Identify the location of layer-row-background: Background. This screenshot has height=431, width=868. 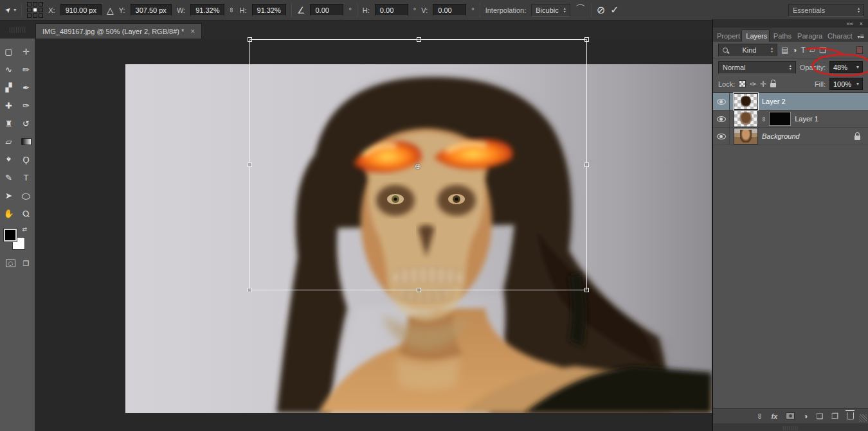
(791, 136).